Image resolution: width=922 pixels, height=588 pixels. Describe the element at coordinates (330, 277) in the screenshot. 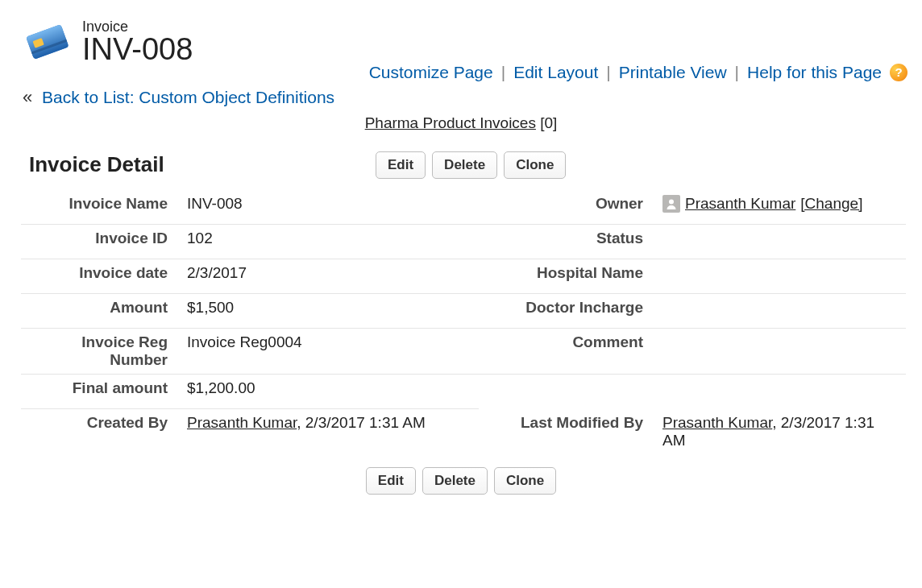

I see `value-invoice-date: 2/3/2017` at that location.